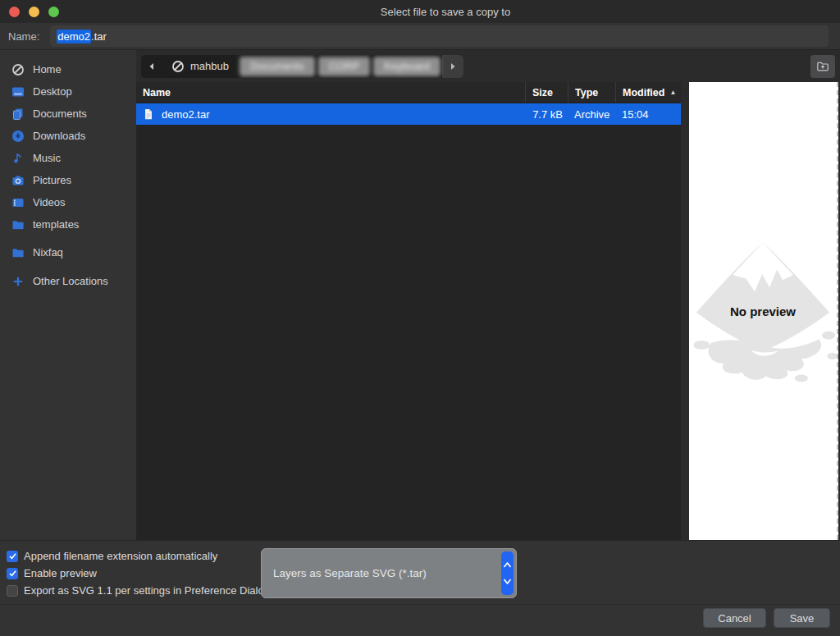 The height and width of the screenshot is (636, 840). What do you see at coordinates (648, 92) in the screenshot?
I see `column-header-modified: Modified ▲` at bounding box center [648, 92].